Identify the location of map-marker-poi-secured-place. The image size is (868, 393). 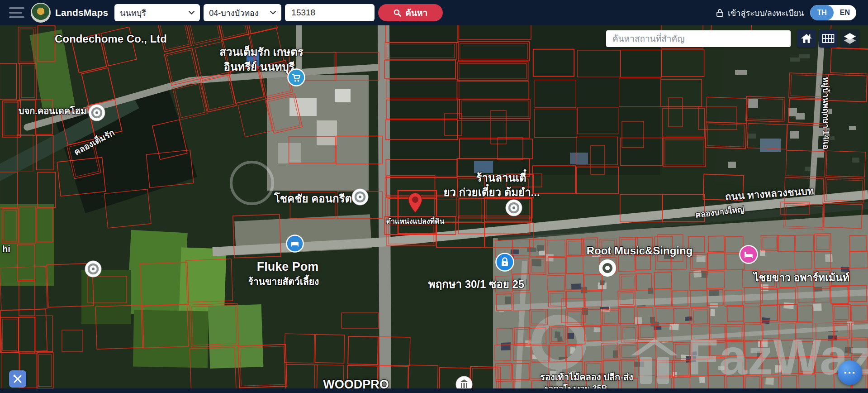
(505, 263).